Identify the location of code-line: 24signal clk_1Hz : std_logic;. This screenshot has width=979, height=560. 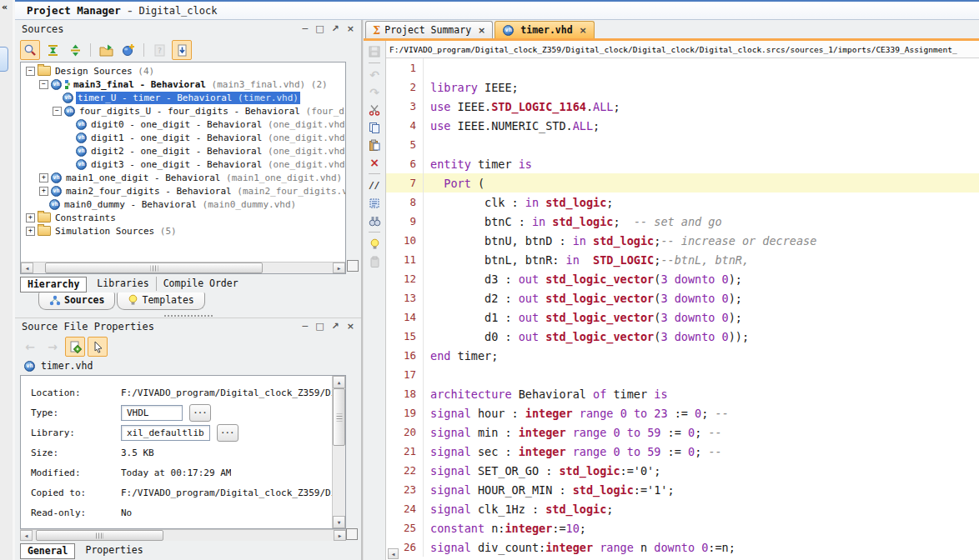
(682, 508).